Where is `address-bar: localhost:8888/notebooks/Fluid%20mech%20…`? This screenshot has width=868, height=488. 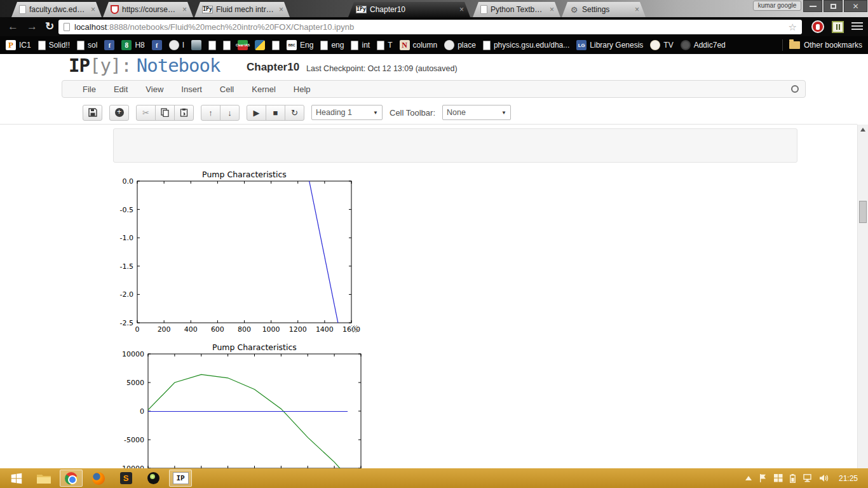
address-bar: localhost:8888/notebooks/Fluid%20mech%20… is located at coordinates (430, 27).